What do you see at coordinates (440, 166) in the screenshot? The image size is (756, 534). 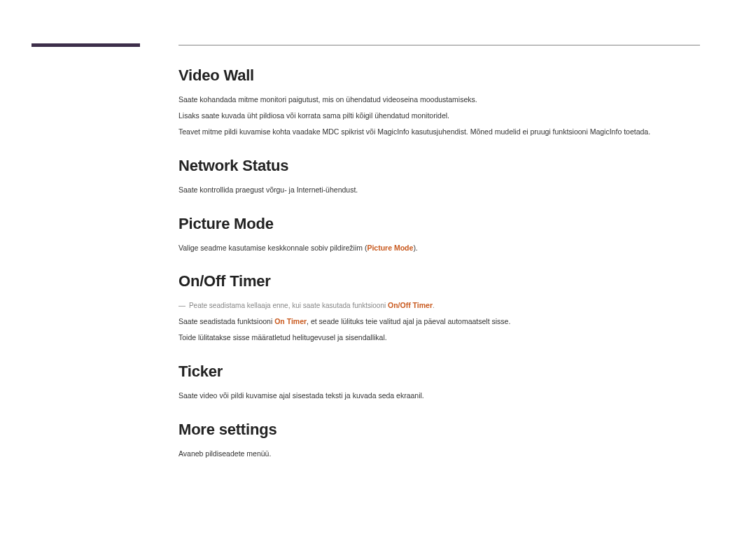 I see `heading-network-status: Network Status` at bounding box center [440, 166].